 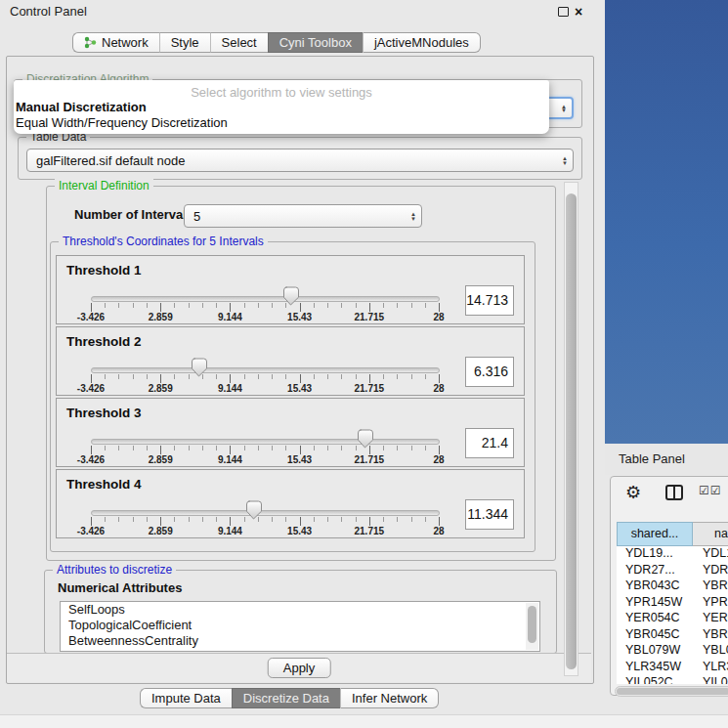 What do you see at coordinates (300, 160) in the screenshot?
I see `table-data-select: galFiltered.sif default node ▲▼` at bounding box center [300, 160].